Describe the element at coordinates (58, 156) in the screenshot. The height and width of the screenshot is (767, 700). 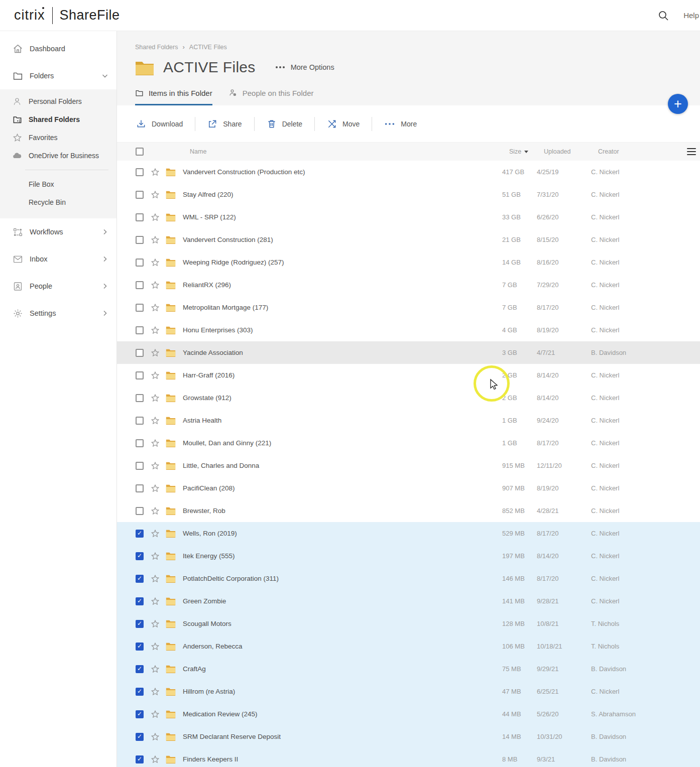
I see `sidebar-item-onedrive: OneDrive for Business` at that location.